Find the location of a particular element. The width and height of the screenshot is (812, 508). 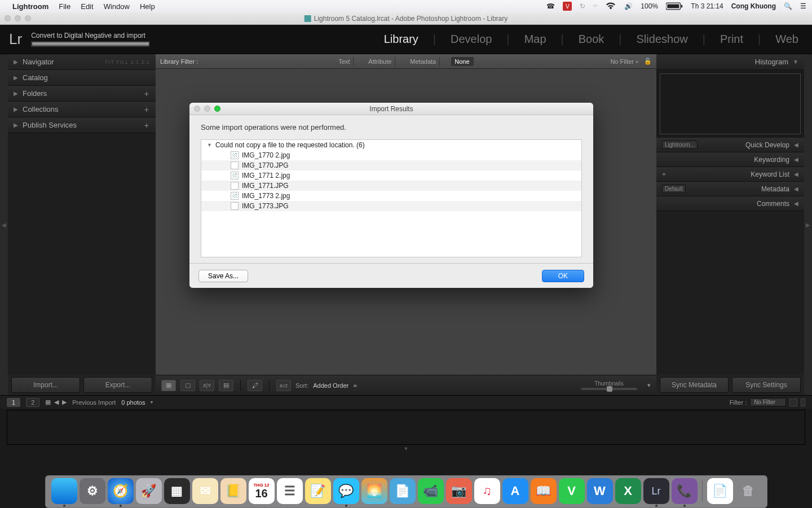

v-menubar-icon: V is located at coordinates (567, 6).